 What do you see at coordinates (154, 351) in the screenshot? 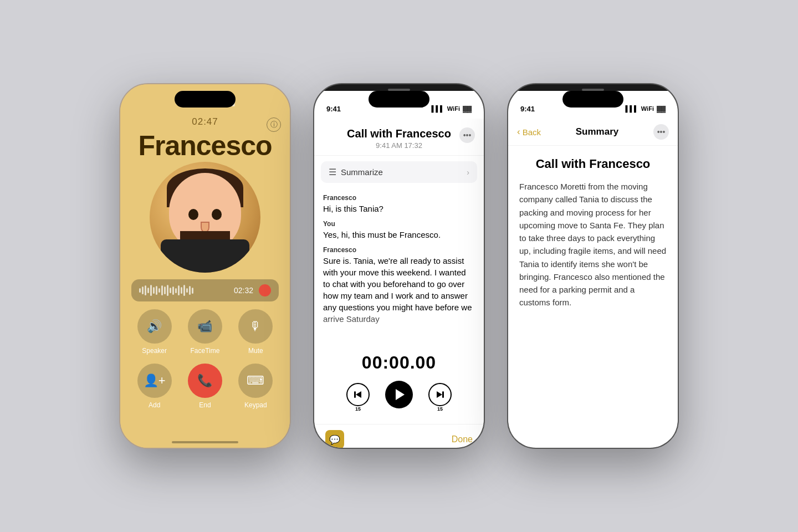
I see `speaker-label: Speaker` at bounding box center [154, 351].